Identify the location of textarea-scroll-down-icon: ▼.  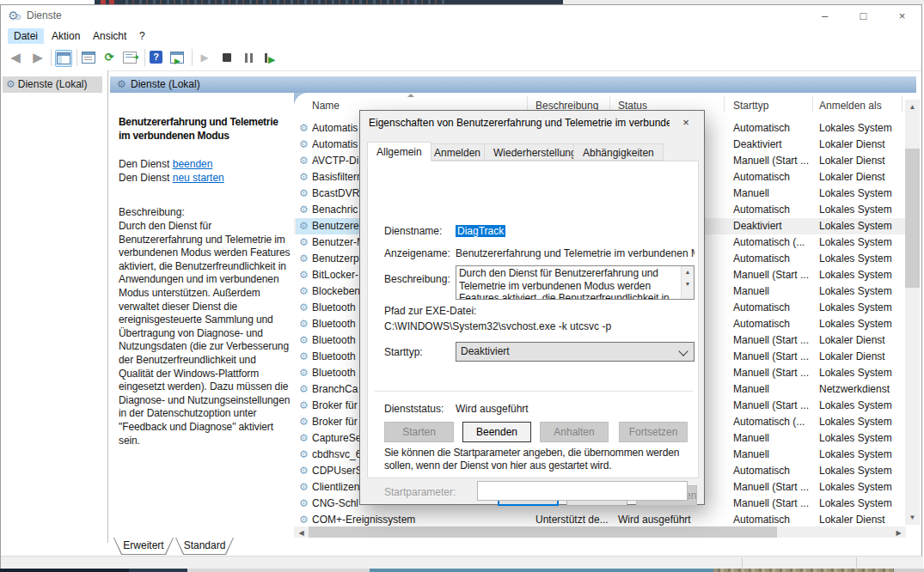
(688, 284).